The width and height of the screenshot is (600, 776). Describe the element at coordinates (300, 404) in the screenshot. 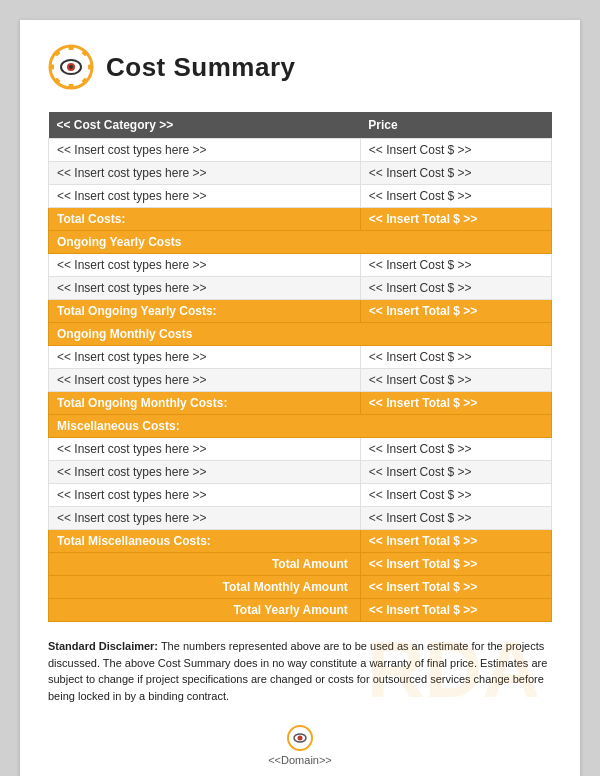

I see `total-row: Total Ongoing Monthly Costs: << Insert T…` at that location.